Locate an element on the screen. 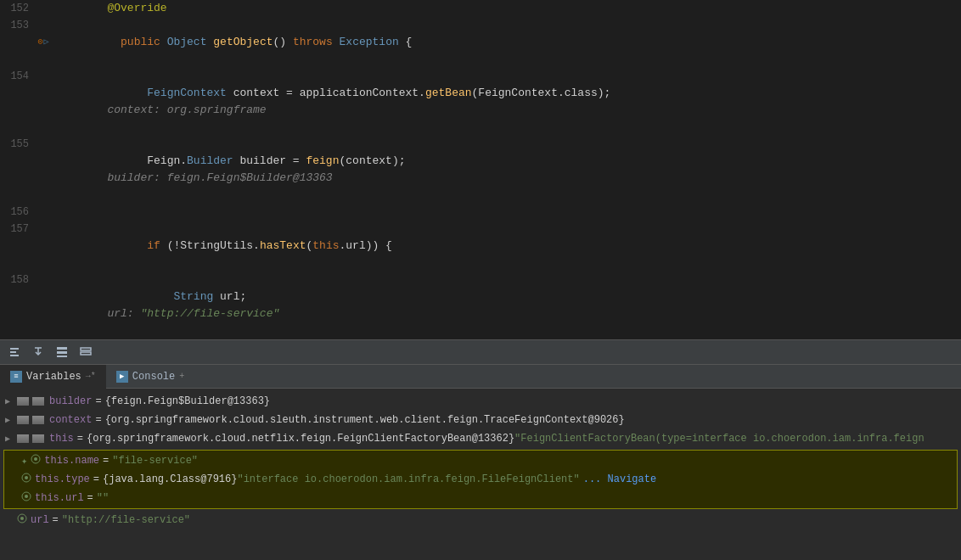 Image resolution: width=961 pixels, height=560 pixels. console-tab-suffix: + is located at coordinates (182, 377).